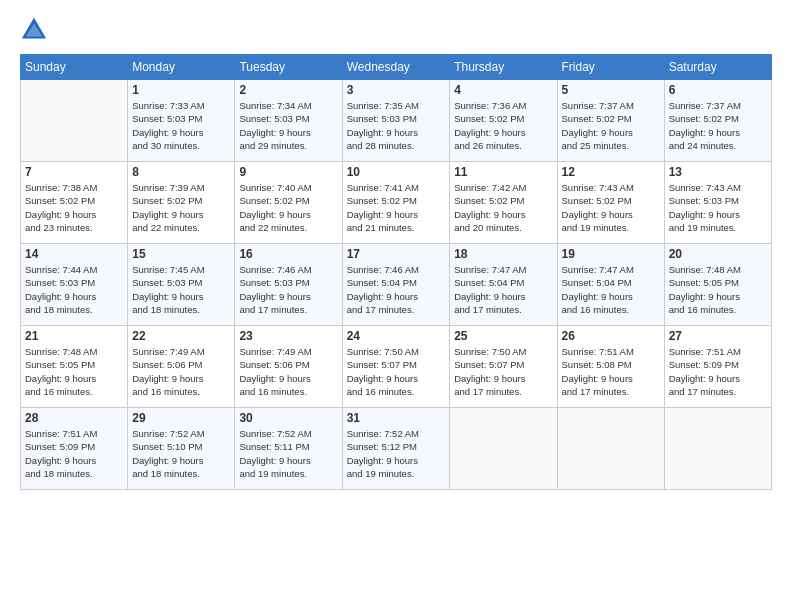 The height and width of the screenshot is (612, 792). What do you see at coordinates (396, 90) in the screenshot?
I see `day-number: 3` at bounding box center [396, 90].